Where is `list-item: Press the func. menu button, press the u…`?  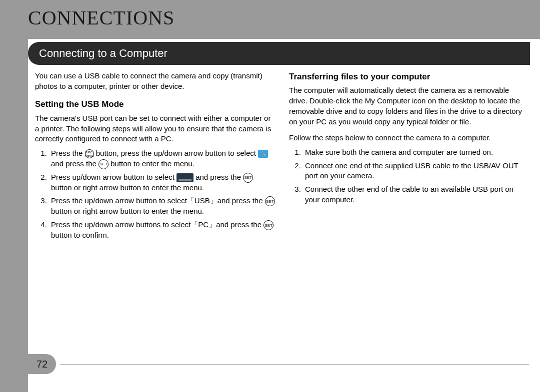 list-item: Press the func. menu button, press the u… is located at coordinates (162, 159).